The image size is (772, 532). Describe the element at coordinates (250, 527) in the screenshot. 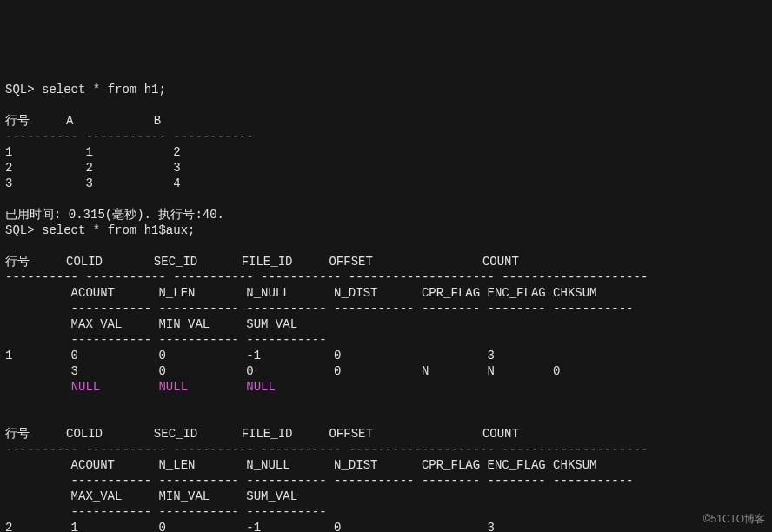

I see `aux-row2-line1: 2 1 0 -1 0 3` at that location.